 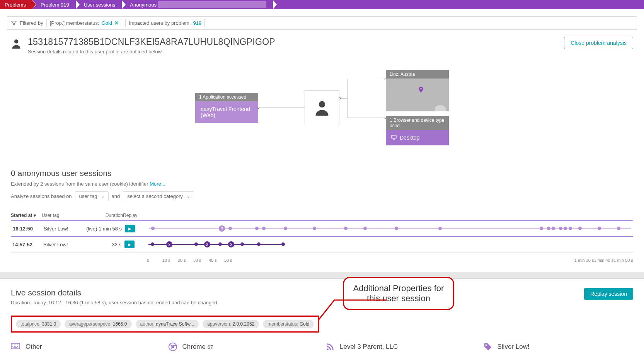 I want to click on timeline-axis: 0 10 s 20 s 30 s 40 s 50 s 1 min 30 s 1 …, so click(x=390, y=260).